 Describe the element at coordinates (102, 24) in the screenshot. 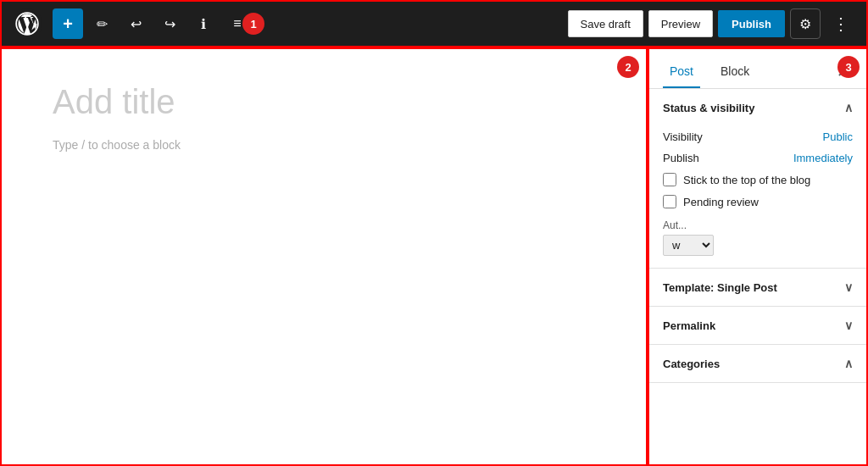

I see `edit-icon: ✏` at that location.